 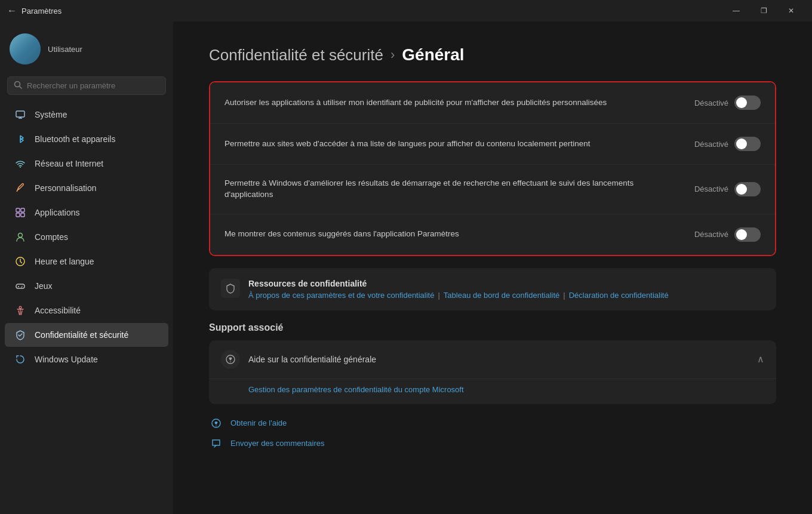 What do you see at coordinates (87, 286) in the screenshot?
I see `sidebar-item-jeux: Jeux` at bounding box center [87, 286].